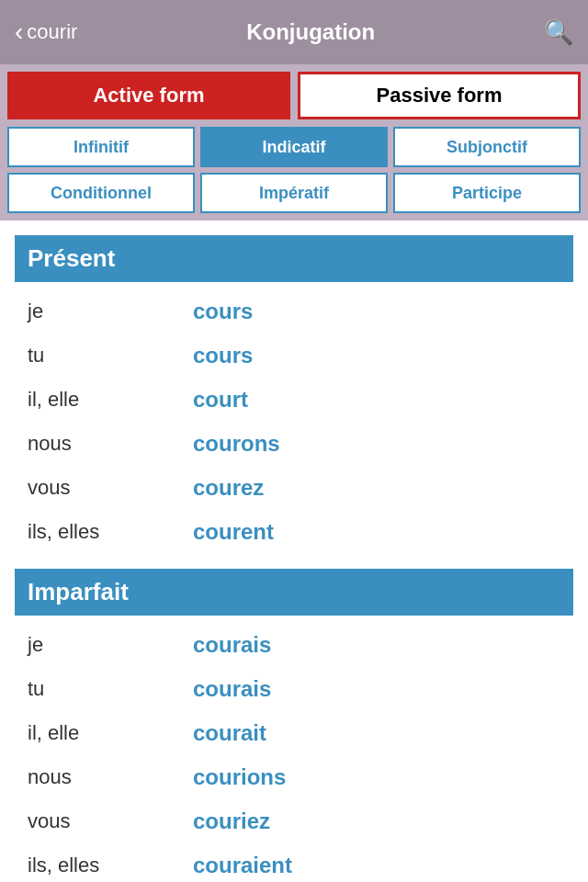 This screenshot has height=882, width=588. What do you see at coordinates (237, 444) in the screenshot?
I see `verb-form: courons` at bounding box center [237, 444].